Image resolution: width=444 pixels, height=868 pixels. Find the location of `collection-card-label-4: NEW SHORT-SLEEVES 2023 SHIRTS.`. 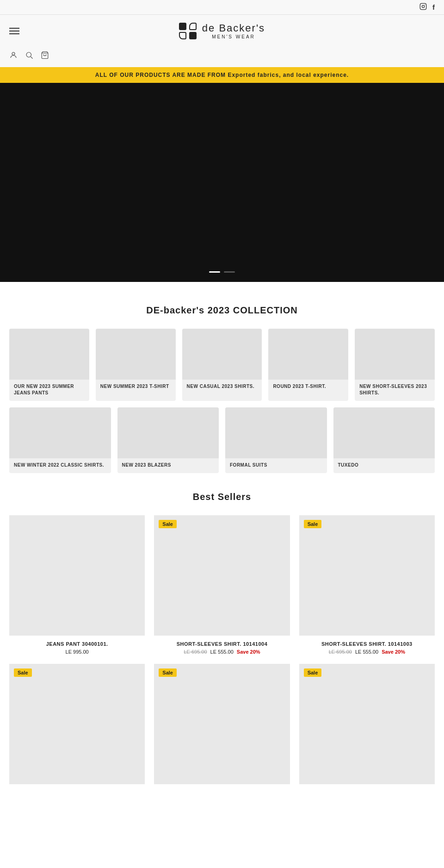

collection-card-label-4: NEW SHORT-SLEEVES 2023 SHIRTS. is located at coordinates (395, 390).